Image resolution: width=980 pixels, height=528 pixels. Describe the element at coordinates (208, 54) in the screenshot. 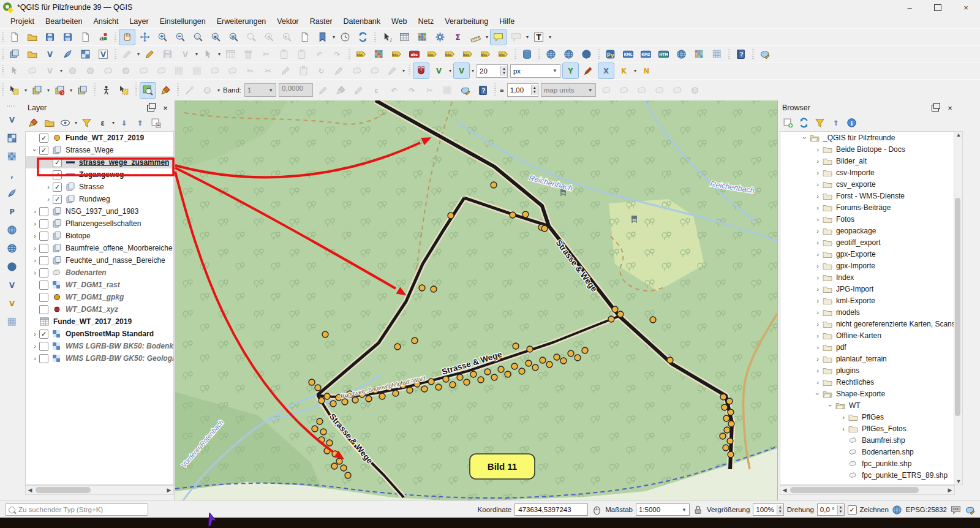

I see `vertex-tool-icon` at that location.